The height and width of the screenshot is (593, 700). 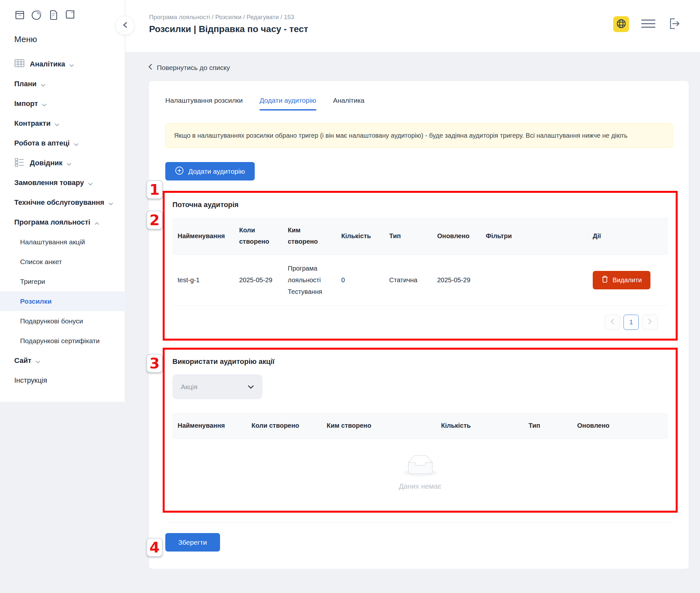 What do you see at coordinates (360, 280) in the screenshot?
I see `cell-count: 0` at bounding box center [360, 280].